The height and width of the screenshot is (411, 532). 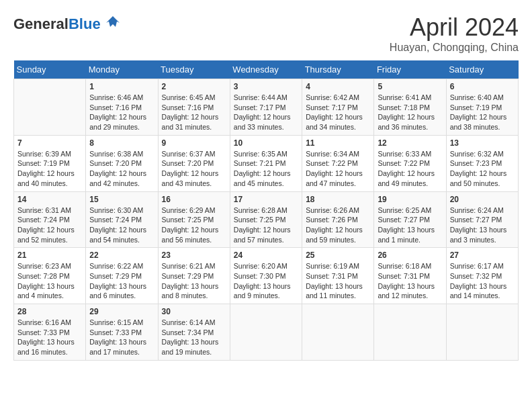 What do you see at coordinates (410, 199) in the screenshot?
I see `day-number: 19` at bounding box center [410, 199].